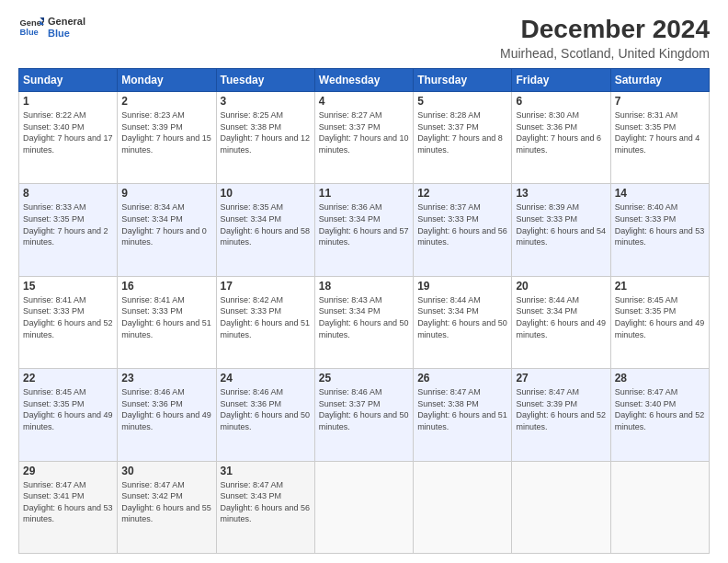  What do you see at coordinates (463, 230) in the screenshot?
I see `table-row: 12Sunrise: 8:37 AMSunset: 3:33 PMDayligh…` at bounding box center [463, 230].